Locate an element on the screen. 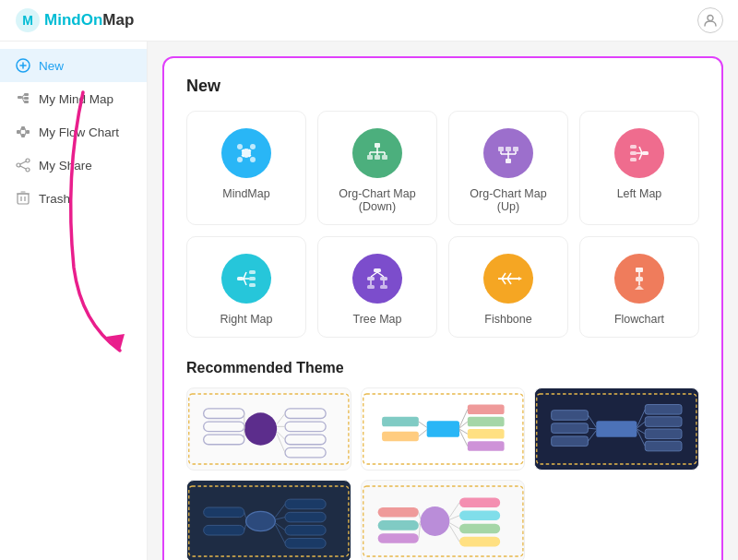 Image resolution: width=738 pixels, height=560 pixels. map-item-flowchart: Flowchart is located at coordinates (639, 287).